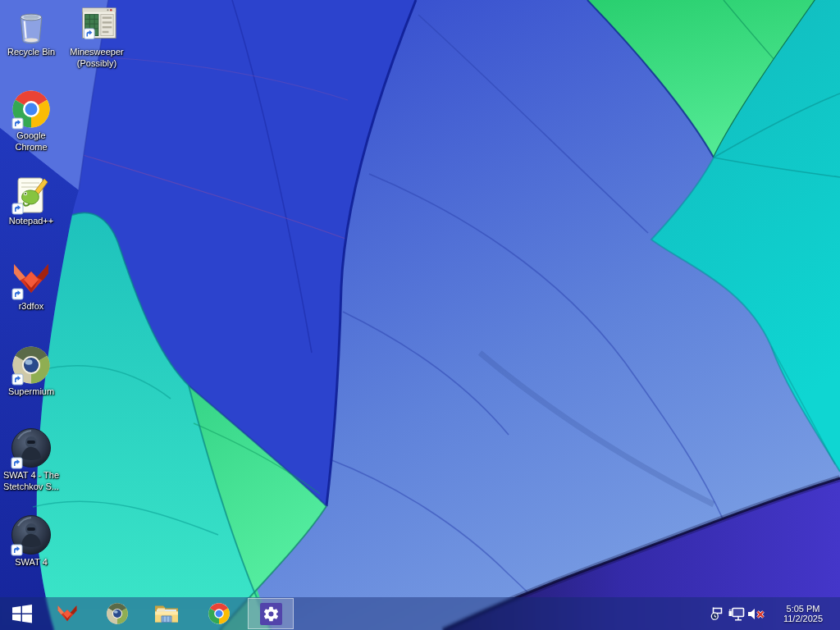 This screenshot has width=840, height=630. I want to click on desktop-icon-notepad-plus-plus: Notepad++, so click(31, 200).